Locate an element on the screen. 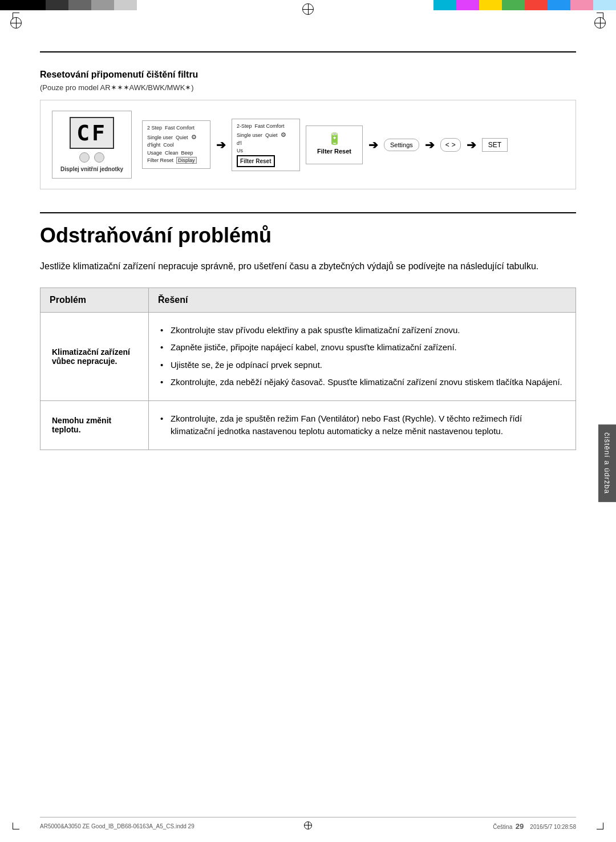 The image size is (616, 842). page-number: 29 is located at coordinates (520, 826).